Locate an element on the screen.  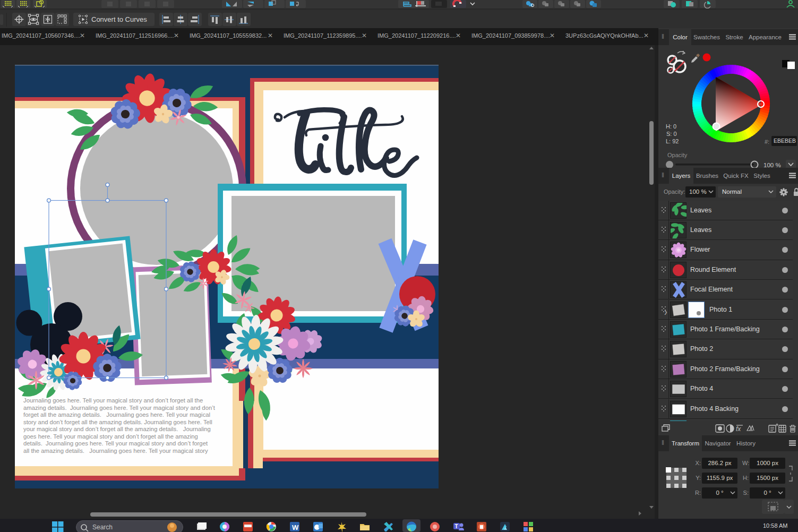
svg-text: fx is located at coordinates (739, 429).